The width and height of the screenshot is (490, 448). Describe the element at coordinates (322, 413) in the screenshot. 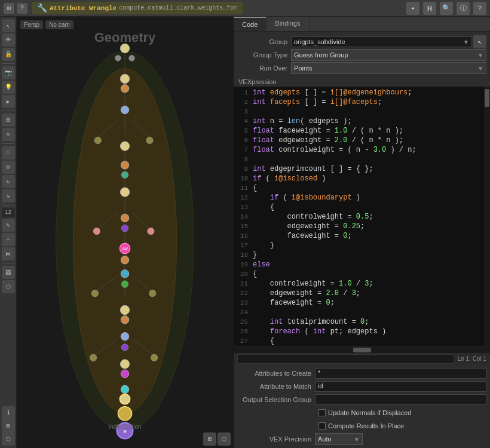

I see `checkbox-update-normals-box` at that location.